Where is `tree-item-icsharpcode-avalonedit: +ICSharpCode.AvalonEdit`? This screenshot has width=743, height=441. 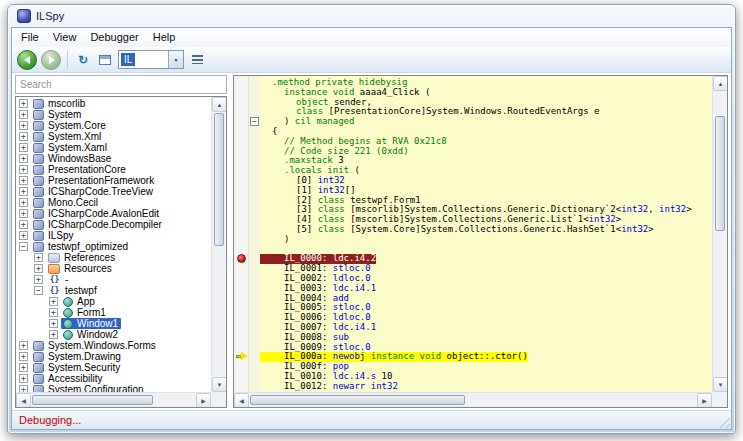
tree-item-icsharpcode-avalonedit: +ICSharpCode.AvalonEdit is located at coordinates (114, 214).